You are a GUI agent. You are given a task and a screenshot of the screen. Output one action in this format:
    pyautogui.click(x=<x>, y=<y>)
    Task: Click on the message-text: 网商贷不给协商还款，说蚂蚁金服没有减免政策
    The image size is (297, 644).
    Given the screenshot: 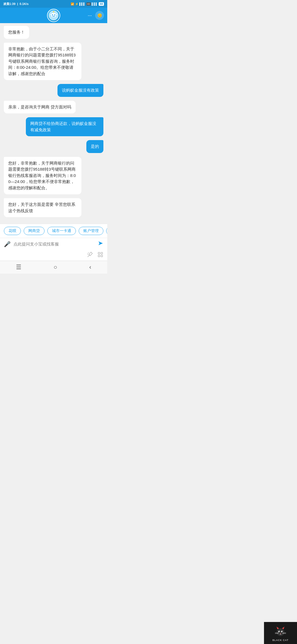 What is the action you would take?
    pyautogui.click(x=63, y=127)
    